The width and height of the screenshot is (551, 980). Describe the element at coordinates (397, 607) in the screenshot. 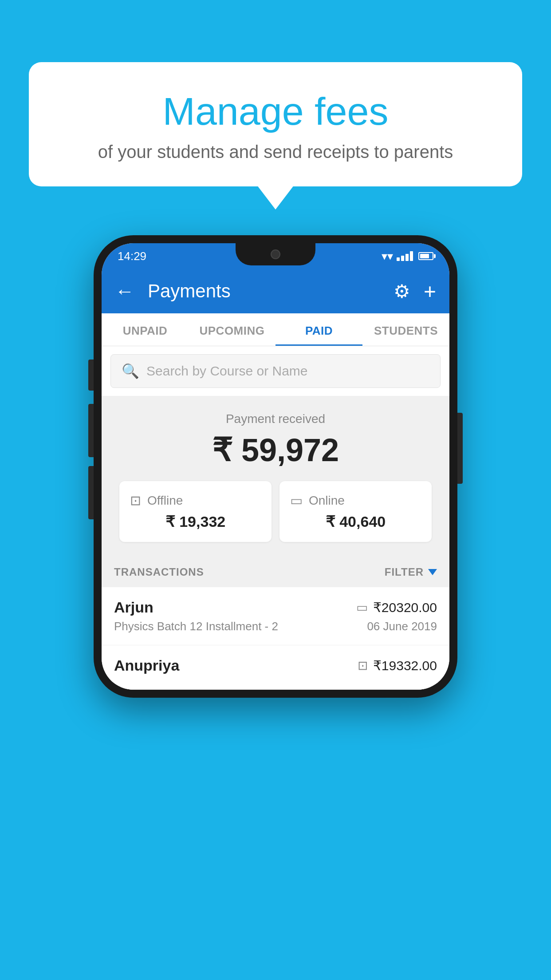

I see `transaction-amount-row: ▭ ₹20320.00` at that location.